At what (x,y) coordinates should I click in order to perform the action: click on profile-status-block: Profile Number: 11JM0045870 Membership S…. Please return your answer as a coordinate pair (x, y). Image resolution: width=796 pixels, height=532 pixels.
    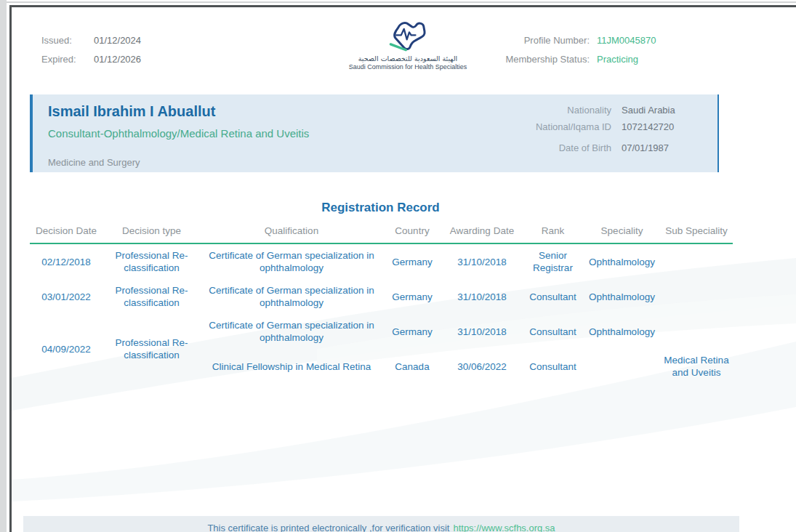
    Looking at the image, I should click on (587, 54).